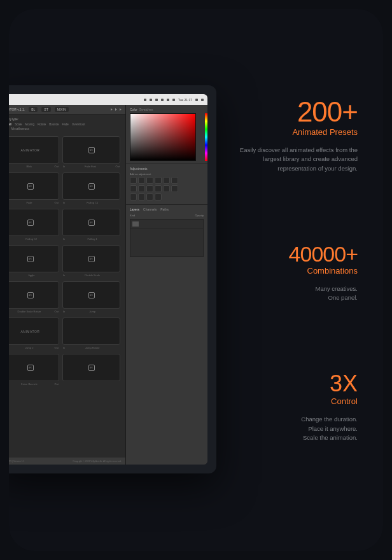 The width and height of the screenshot is (392, 560). Describe the element at coordinates (42, 125) in the screenshot. I see `filter-rotate: Rotate` at that location.